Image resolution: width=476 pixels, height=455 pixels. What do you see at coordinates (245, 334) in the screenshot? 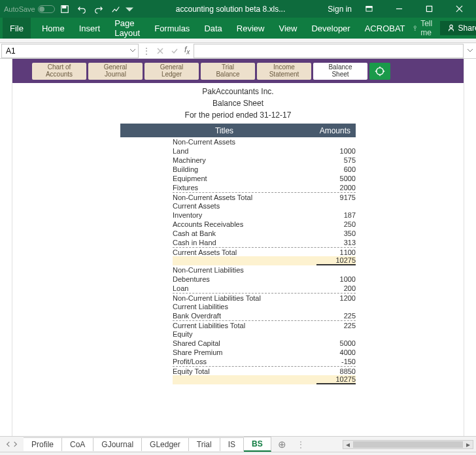
I see `row-title: Equity` at bounding box center [245, 334].